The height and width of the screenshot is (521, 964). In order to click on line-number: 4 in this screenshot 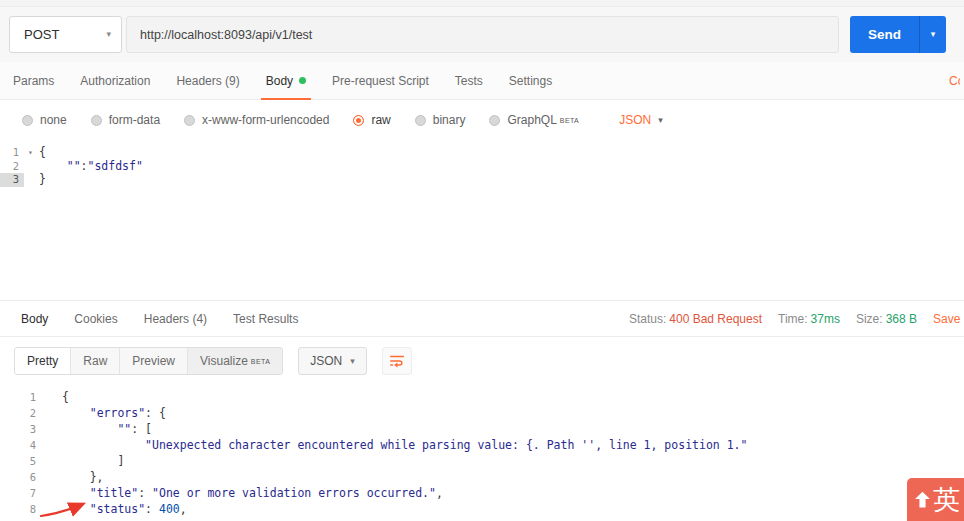, I will do `click(20, 445)`.